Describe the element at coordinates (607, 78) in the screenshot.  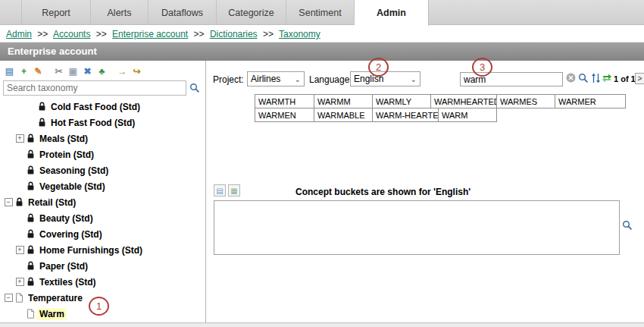
I see `refresh-icon` at that location.